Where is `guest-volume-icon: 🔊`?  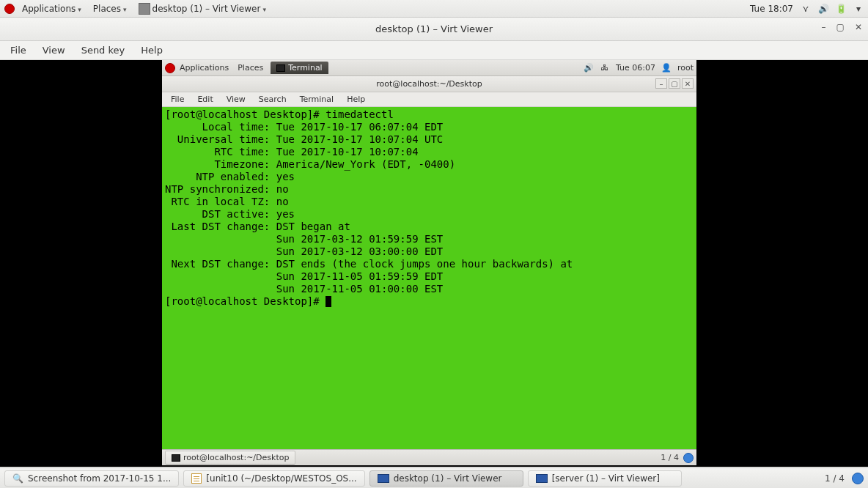 guest-volume-icon: 🔊 is located at coordinates (589, 67).